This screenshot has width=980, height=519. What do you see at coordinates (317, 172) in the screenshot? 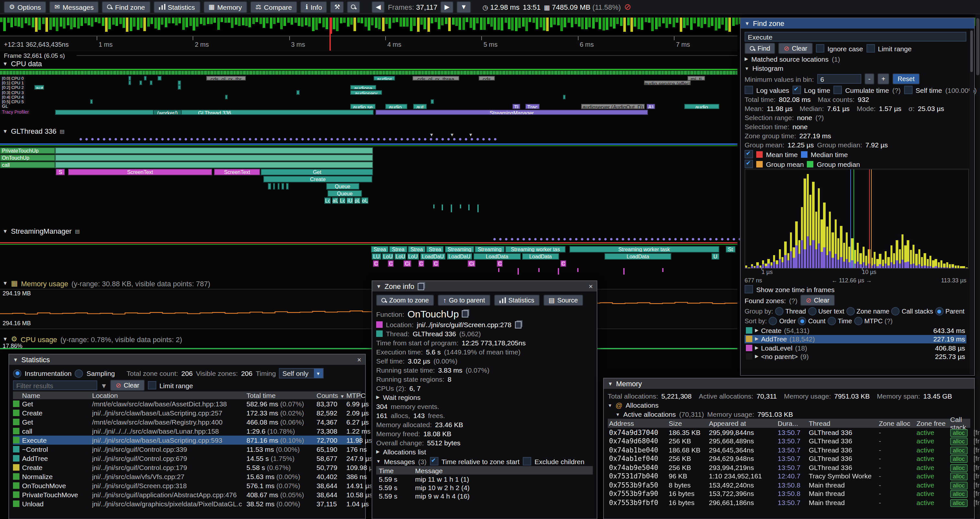
I see `zone-segment: Get` at bounding box center [317, 172].